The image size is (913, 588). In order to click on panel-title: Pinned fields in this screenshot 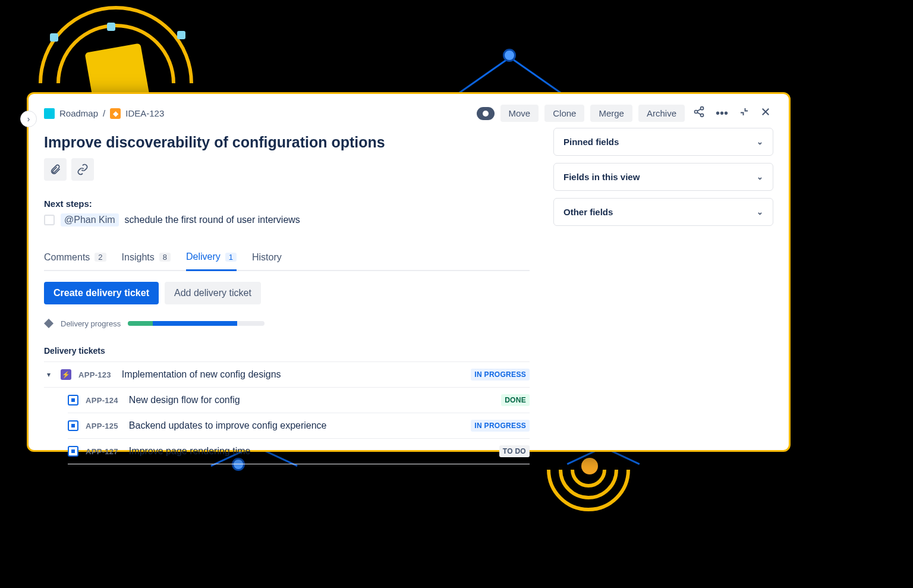, I will do `click(591, 142)`.